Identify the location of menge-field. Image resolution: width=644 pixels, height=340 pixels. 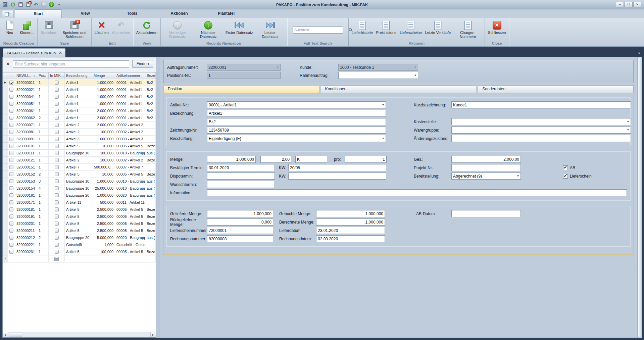
(232, 159).